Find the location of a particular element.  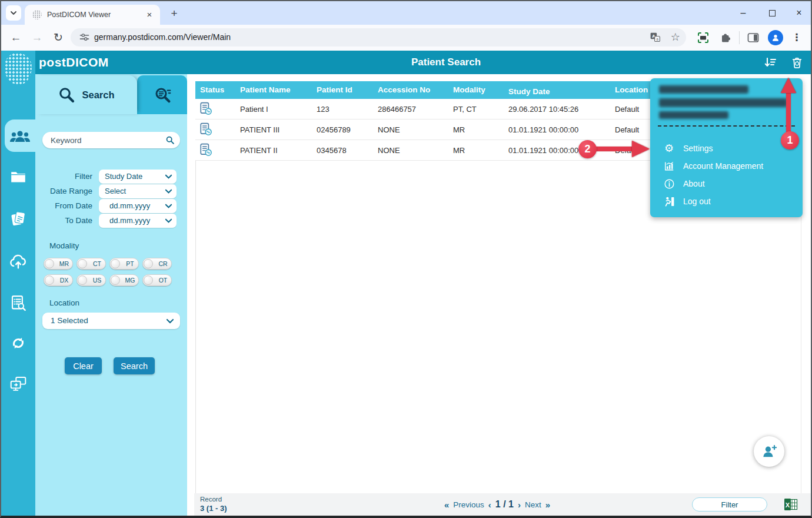

new-tab-button: + is located at coordinates (174, 14).